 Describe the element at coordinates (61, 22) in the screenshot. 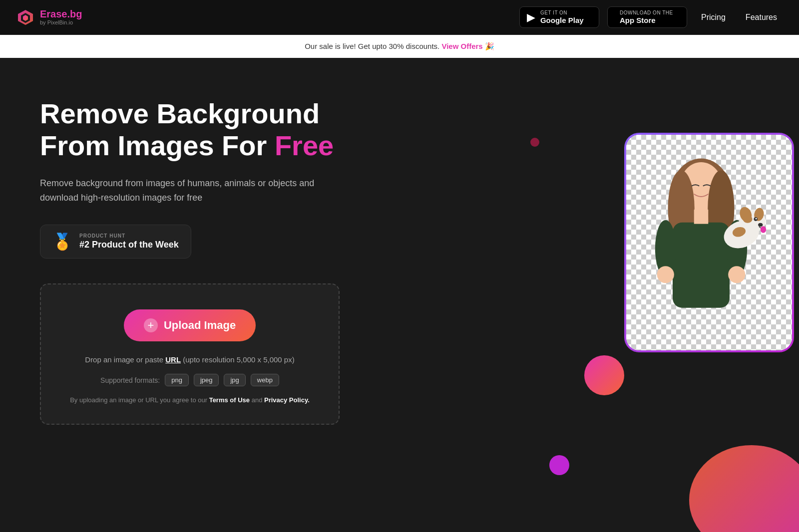

I see `logo-sub: by PixelBin.io` at that location.